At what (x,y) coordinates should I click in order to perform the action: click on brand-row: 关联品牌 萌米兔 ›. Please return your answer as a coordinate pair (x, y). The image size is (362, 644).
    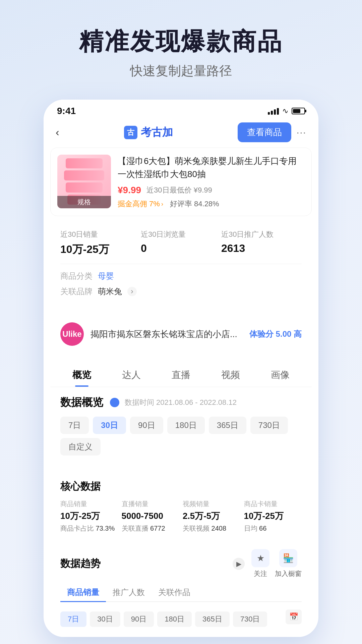
    Looking at the image, I should click on (181, 291).